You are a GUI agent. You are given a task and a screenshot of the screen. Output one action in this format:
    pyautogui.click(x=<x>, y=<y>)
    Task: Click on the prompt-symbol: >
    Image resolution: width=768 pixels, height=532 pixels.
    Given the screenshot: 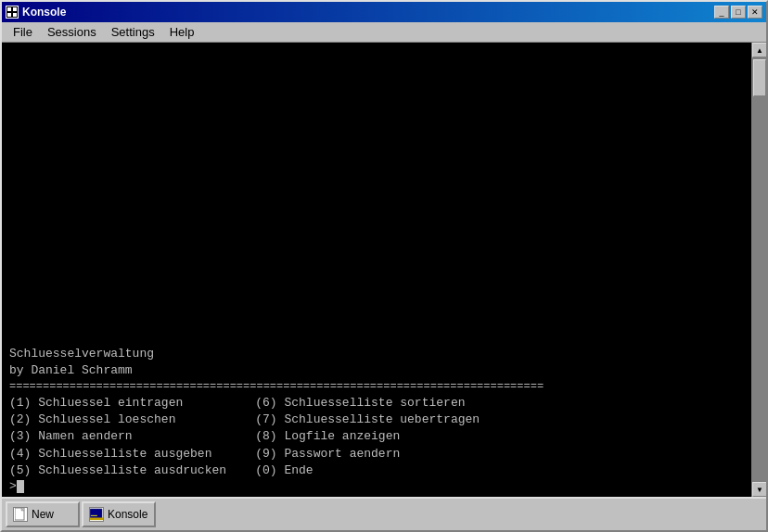 What is the action you would take?
    pyautogui.click(x=13, y=486)
    